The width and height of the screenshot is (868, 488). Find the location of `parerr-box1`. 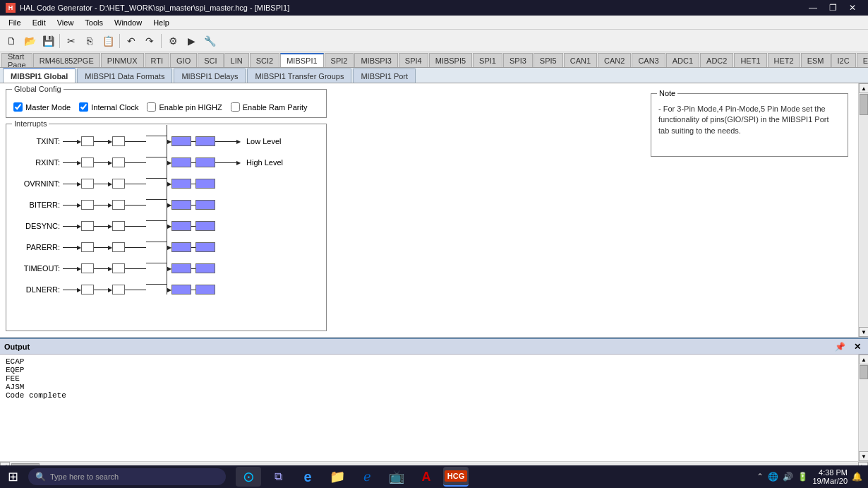

parerr-box1 is located at coordinates (88, 247).